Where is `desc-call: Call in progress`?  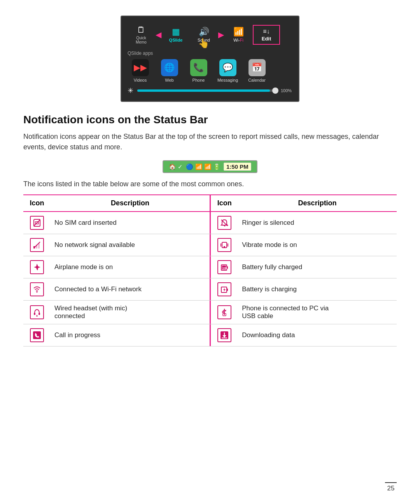 desc-call: Call in progress is located at coordinates (130, 335).